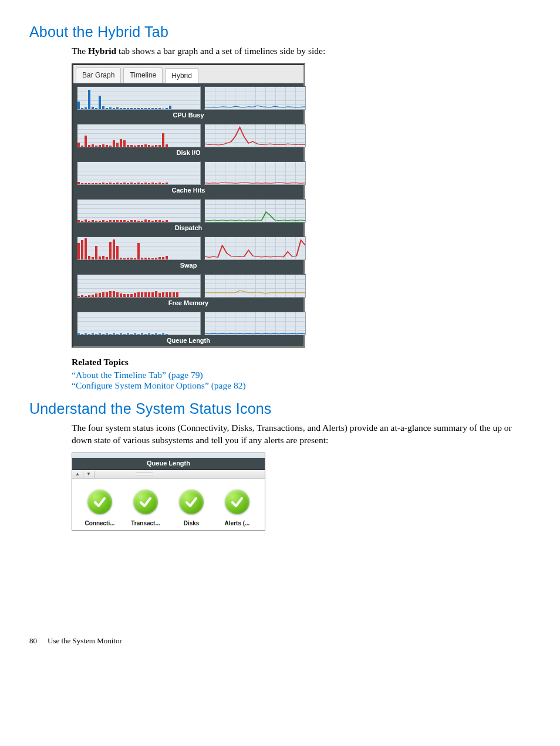 This screenshot has height=746, width=560. I want to click on status-icon-label: Disks, so click(191, 524).